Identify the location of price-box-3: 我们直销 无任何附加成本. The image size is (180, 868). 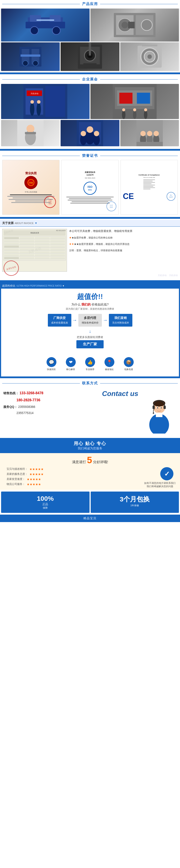
(121, 320).